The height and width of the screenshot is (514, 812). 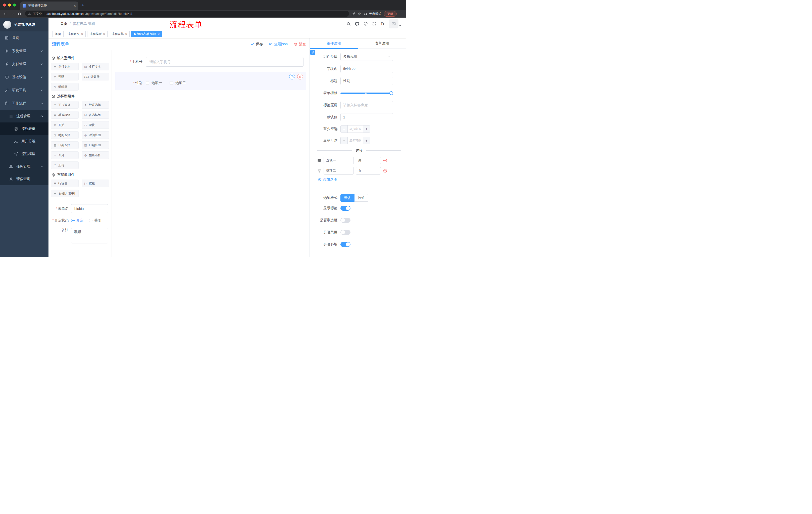 I want to click on new-tab-button: +, so click(x=83, y=6).